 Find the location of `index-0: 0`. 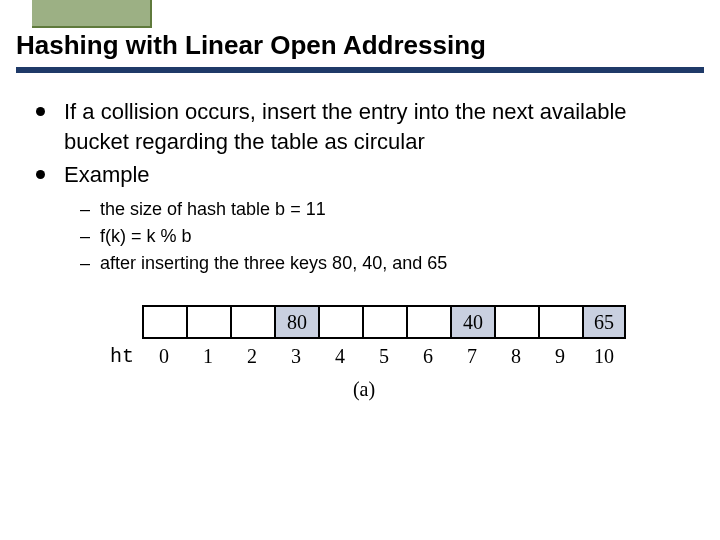

index-0: 0 is located at coordinates (164, 356).